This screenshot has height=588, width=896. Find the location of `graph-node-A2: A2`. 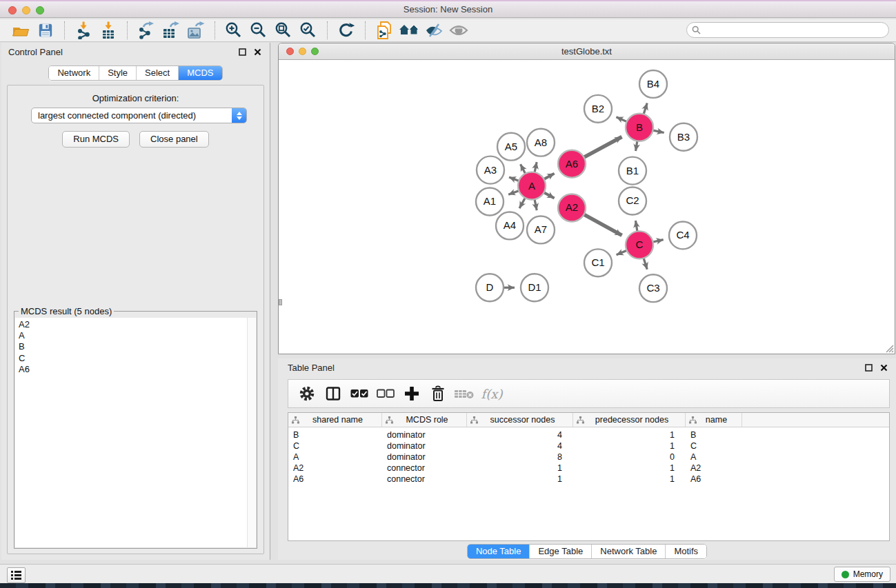

graph-node-A2: A2 is located at coordinates (572, 208).